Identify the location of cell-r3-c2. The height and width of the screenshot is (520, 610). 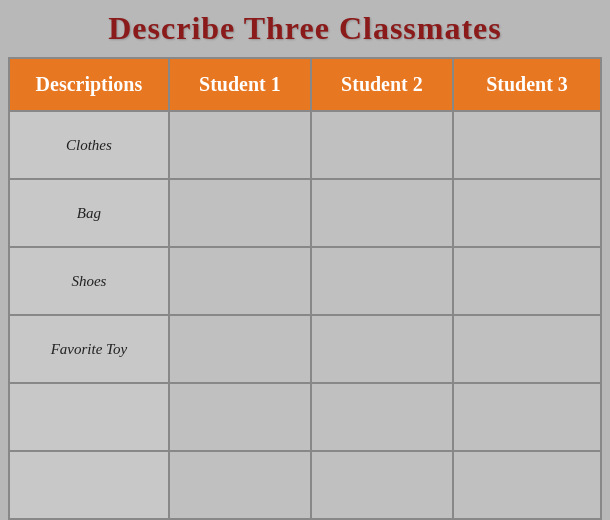
(527, 349).